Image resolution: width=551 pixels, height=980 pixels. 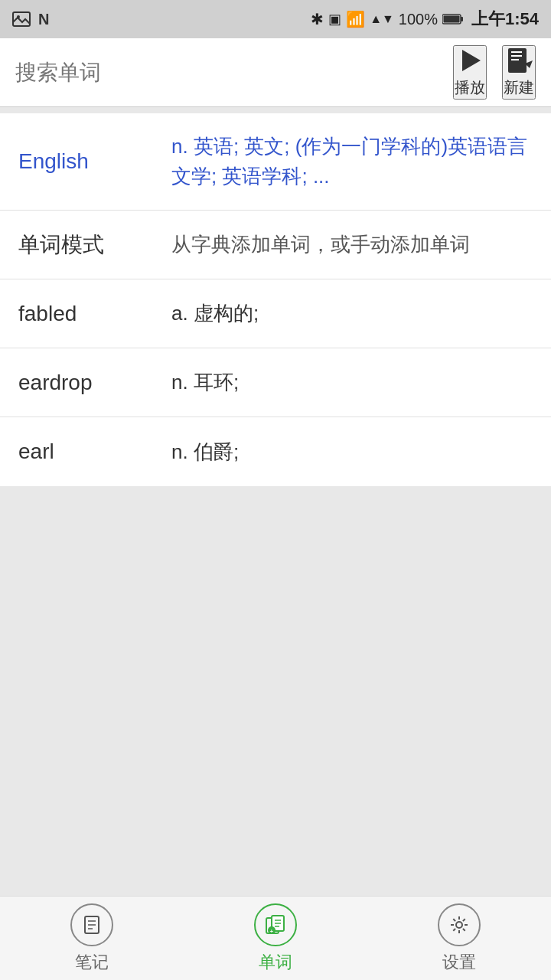 What do you see at coordinates (317, 19) in the screenshot?
I see `bluetooth-icon: ✱` at bounding box center [317, 19].